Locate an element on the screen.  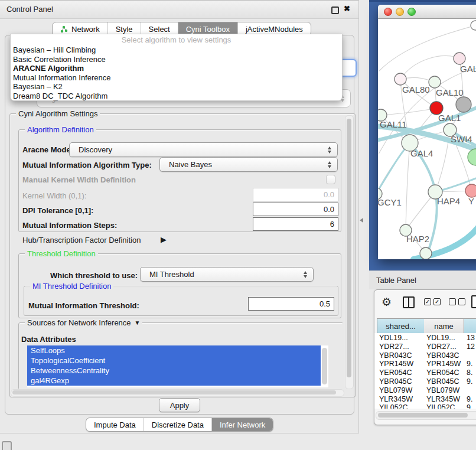
data-attributes-label: Data Attributes is located at coordinates (48, 339).